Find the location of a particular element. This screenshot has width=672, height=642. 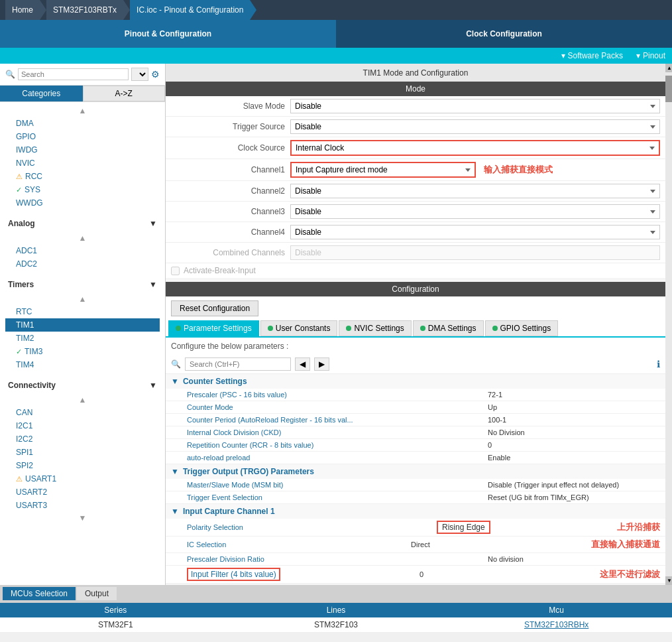

next-result-btn: ▶ is located at coordinates (322, 364).